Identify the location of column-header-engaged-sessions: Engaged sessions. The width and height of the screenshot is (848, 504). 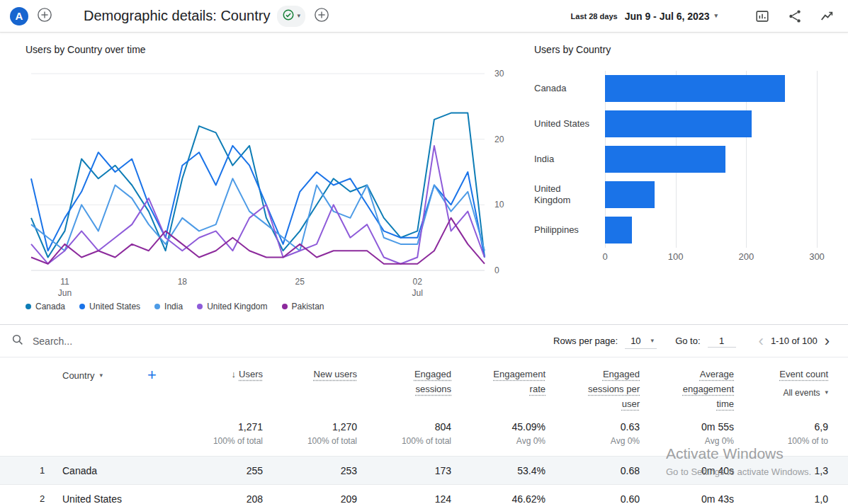
(414, 382).